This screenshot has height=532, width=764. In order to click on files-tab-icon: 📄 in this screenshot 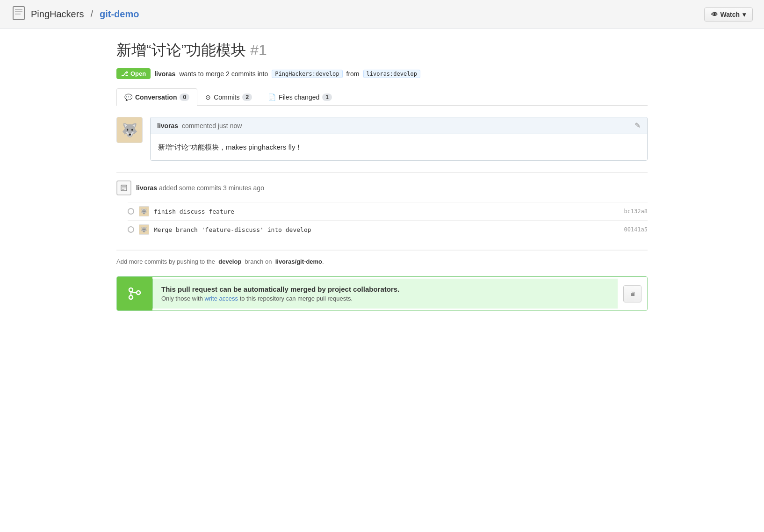, I will do `click(272, 97)`.